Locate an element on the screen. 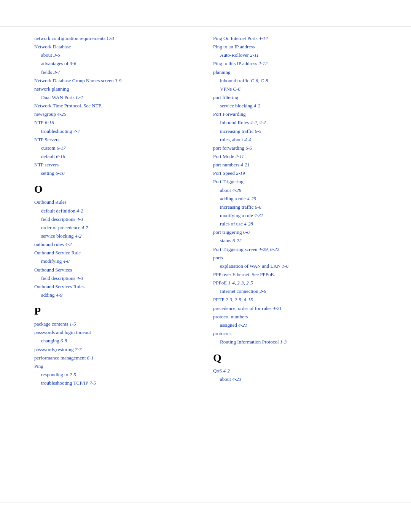 Image resolution: width=411 pixels, height=532 pixels. index-link: passwords and login timeout is located at coordinates (62, 332).